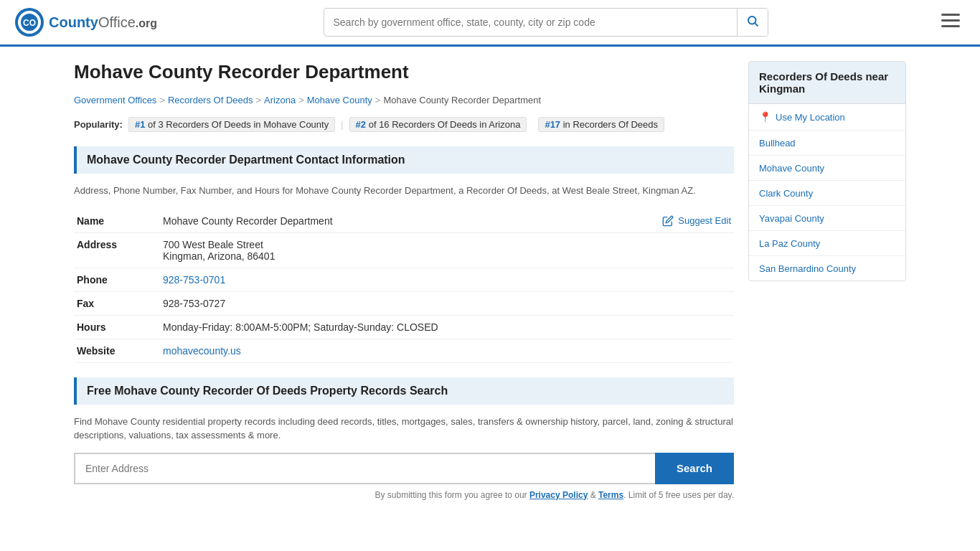 This screenshot has width=980, height=551. I want to click on suggest-edit-label: Suggest Edit, so click(705, 221).